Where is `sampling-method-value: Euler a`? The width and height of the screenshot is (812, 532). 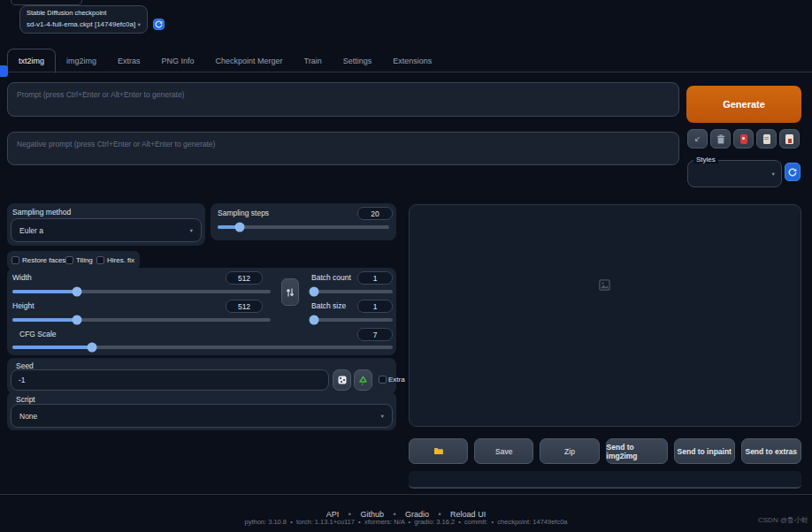
sampling-method-value: Euler a is located at coordinates (32, 231).